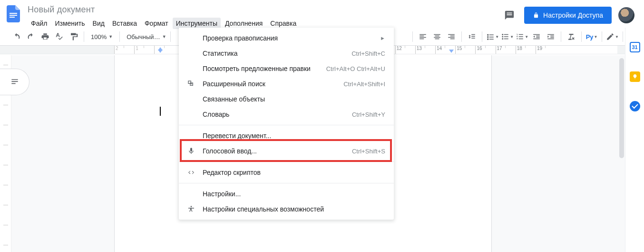  What do you see at coordinates (74, 37) in the screenshot?
I see `paint-format-button` at bounding box center [74, 37].